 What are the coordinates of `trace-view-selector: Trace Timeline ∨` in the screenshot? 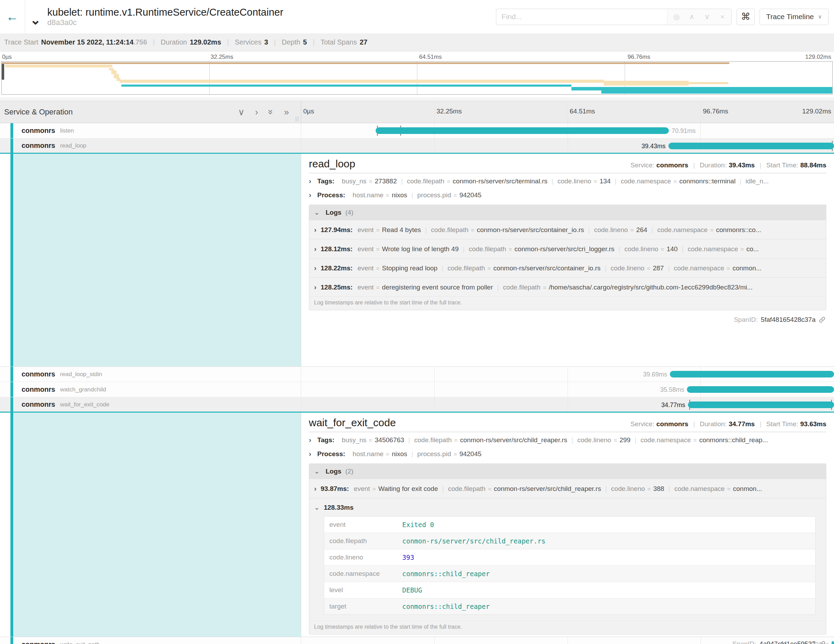 It's located at (794, 17).